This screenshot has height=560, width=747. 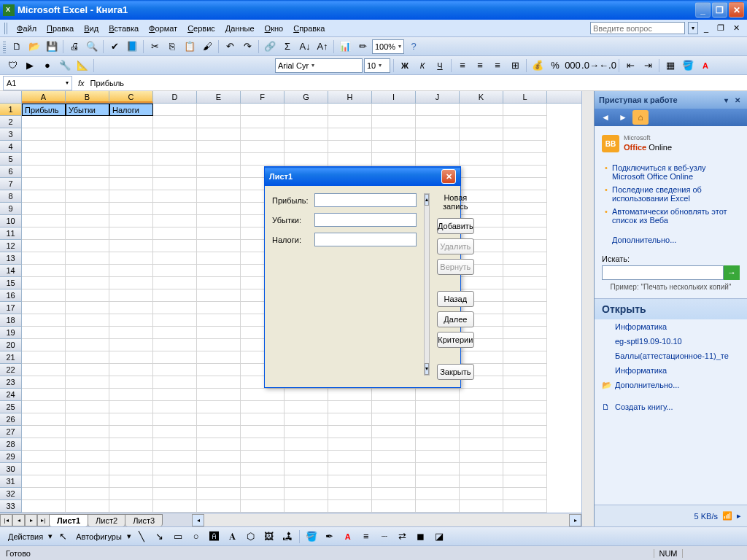 What do you see at coordinates (82, 66) in the screenshot?
I see `design-button: 📐` at bounding box center [82, 66].